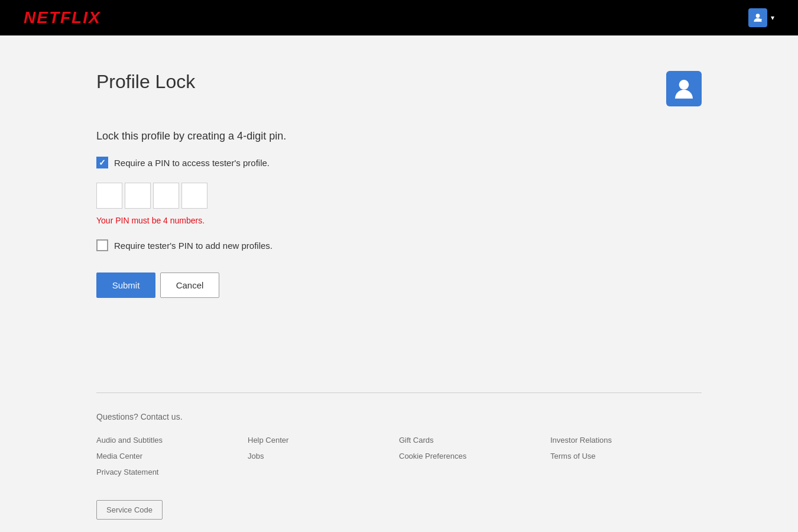 This screenshot has height=532, width=798. Describe the element at coordinates (190, 285) in the screenshot. I see `cancel-button: Cancel` at that location.